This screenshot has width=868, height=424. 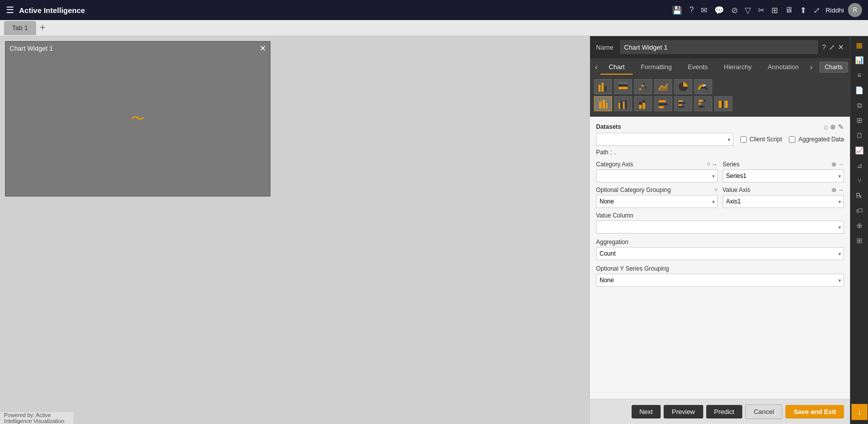 What do you see at coordinates (792, 139) in the screenshot?
I see `aggregated-data-checkbox` at bounding box center [792, 139].